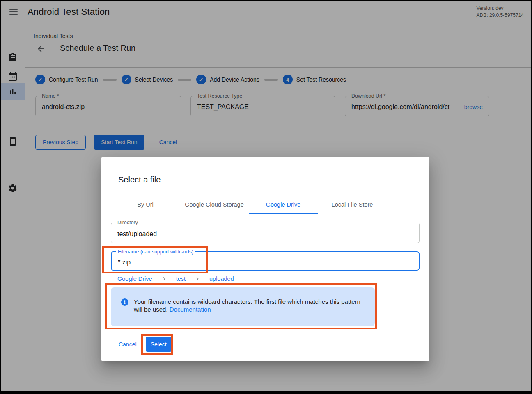  I want to click on dialog-select-button: Select, so click(158, 344).